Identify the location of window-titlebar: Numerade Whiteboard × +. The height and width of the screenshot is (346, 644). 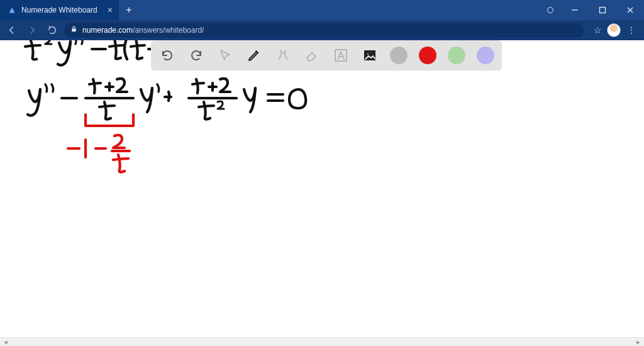
(322, 10).